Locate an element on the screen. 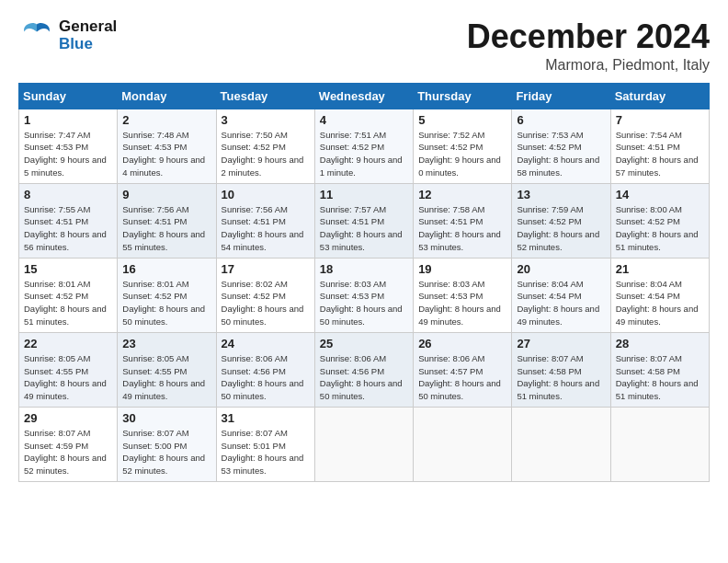 This screenshot has width=728, height=563. calendar-cell: 14Sunrise: 8:00 AMSunset: 4:52 PMDayligh… is located at coordinates (660, 221).